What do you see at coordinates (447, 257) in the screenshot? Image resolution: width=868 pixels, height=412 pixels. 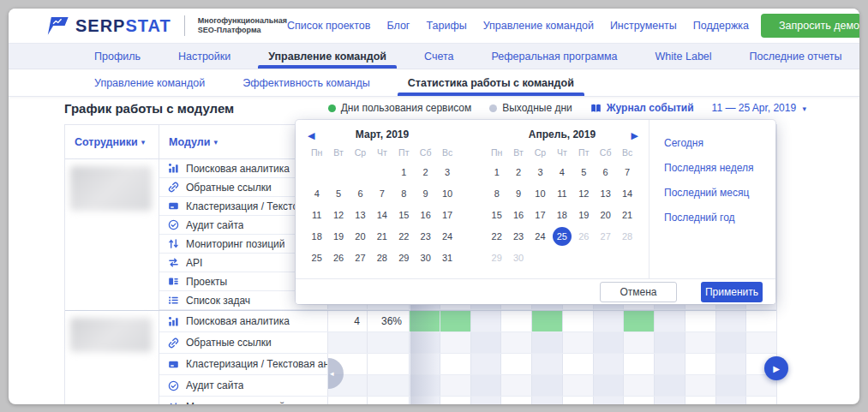 I see `calendar-day: 31` at bounding box center [447, 257].